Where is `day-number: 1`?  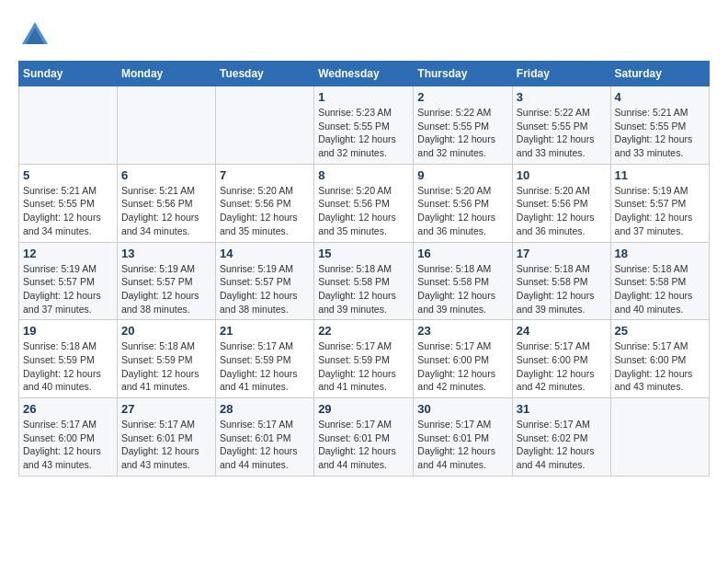 day-number: 1 is located at coordinates (364, 98).